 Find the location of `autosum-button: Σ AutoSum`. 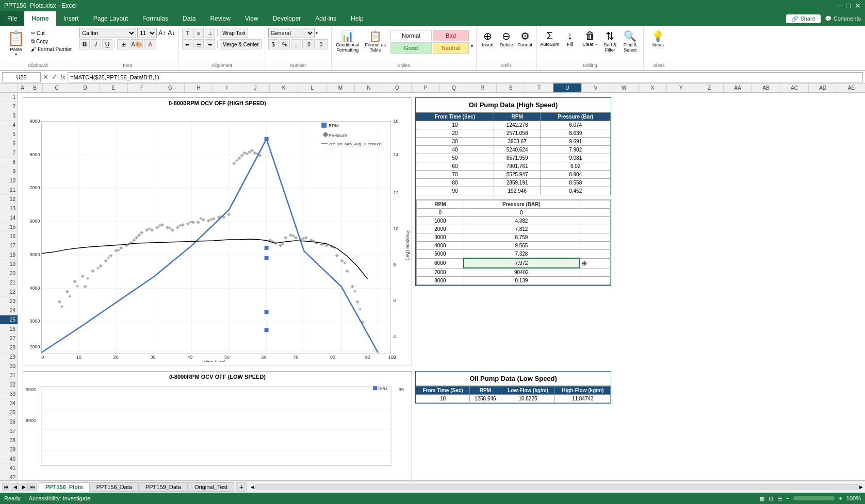

autosum-button: Σ AutoSum is located at coordinates (550, 38).